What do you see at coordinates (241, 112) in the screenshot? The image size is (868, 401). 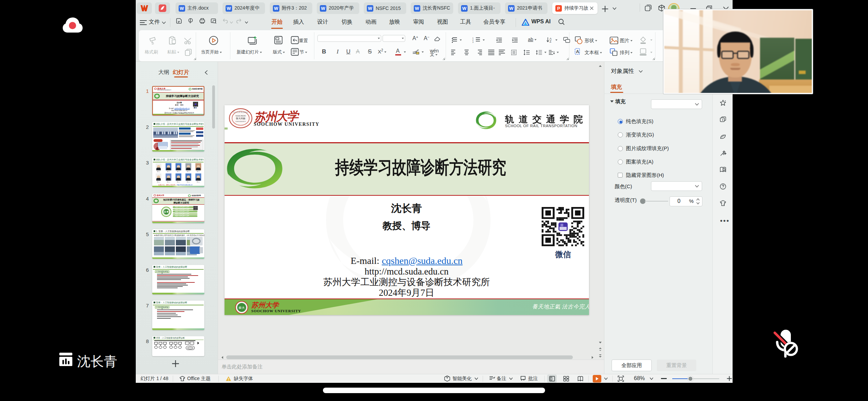 I see `svg-text: 八云今言泽 來天地以仁` at bounding box center [241, 112].